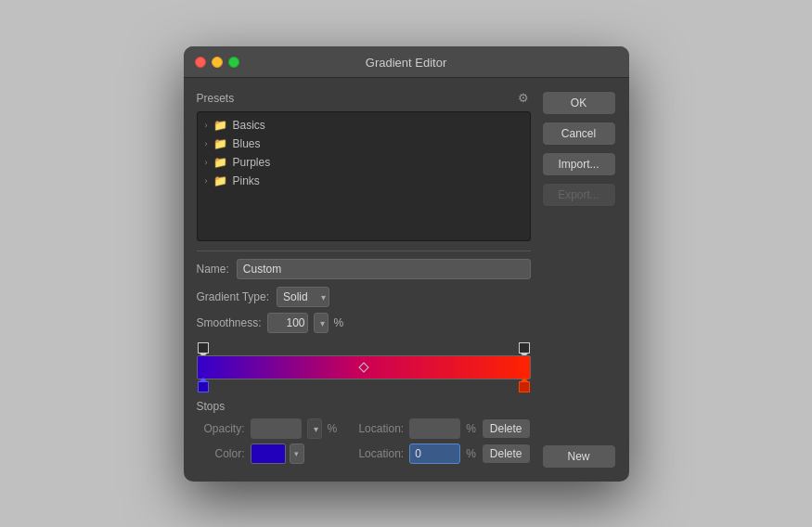 The width and height of the screenshot is (812, 527). Describe the element at coordinates (364, 181) in the screenshot. I see `preset-item-pinks: › 📁 Pinks` at that location.